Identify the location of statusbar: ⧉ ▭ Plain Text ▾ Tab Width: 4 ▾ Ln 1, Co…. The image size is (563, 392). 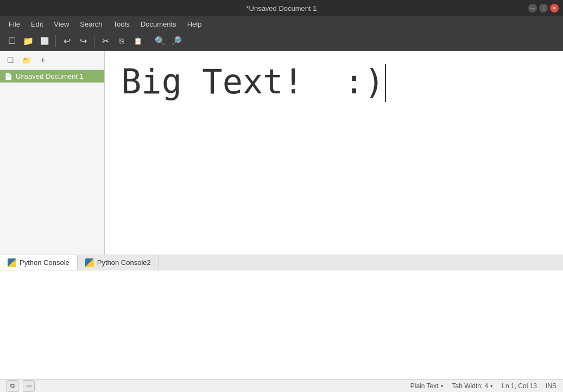
(281, 385).